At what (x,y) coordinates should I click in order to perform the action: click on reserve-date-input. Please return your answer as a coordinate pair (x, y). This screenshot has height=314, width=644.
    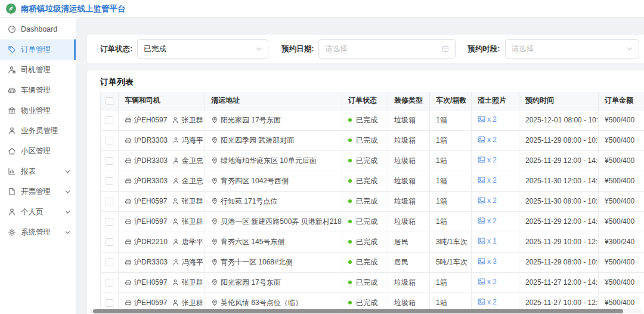
    Looking at the image, I should click on (377, 49).